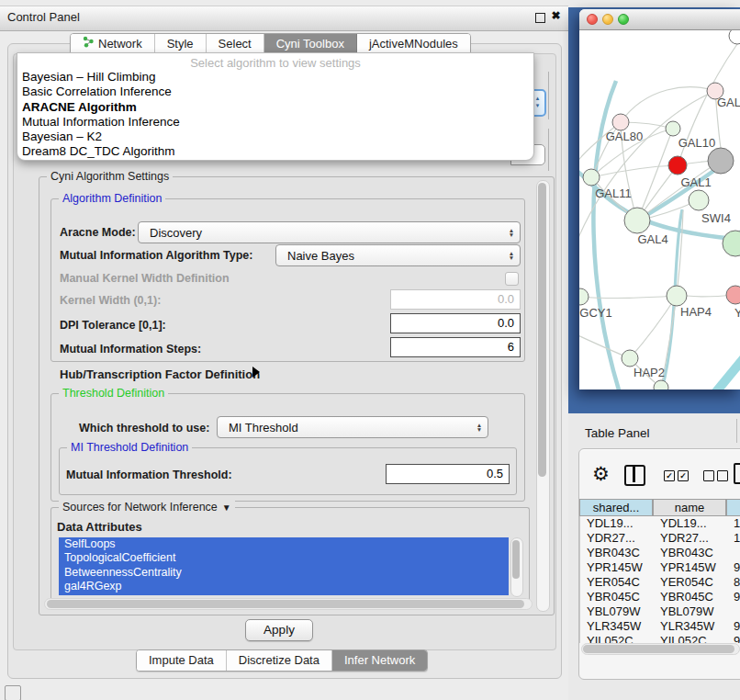 Image resolution: width=740 pixels, height=700 pixels. What do you see at coordinates (616, 507) in the screenshot?
I see `column-header: shared...` at bounding box center [616, 507].